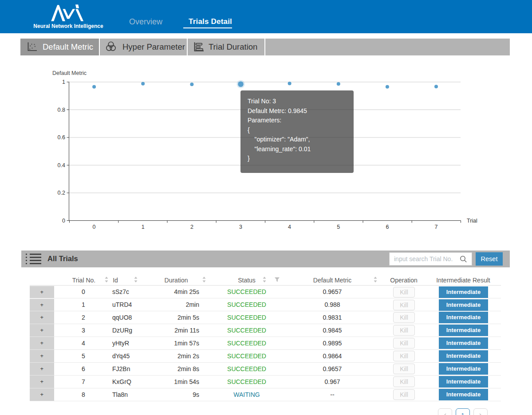 The image size is (532, 415). What do you see at coordinates (61, 110) in the screenshot?
I see `svg-text: 0.8` at bounding box center [61, 110].